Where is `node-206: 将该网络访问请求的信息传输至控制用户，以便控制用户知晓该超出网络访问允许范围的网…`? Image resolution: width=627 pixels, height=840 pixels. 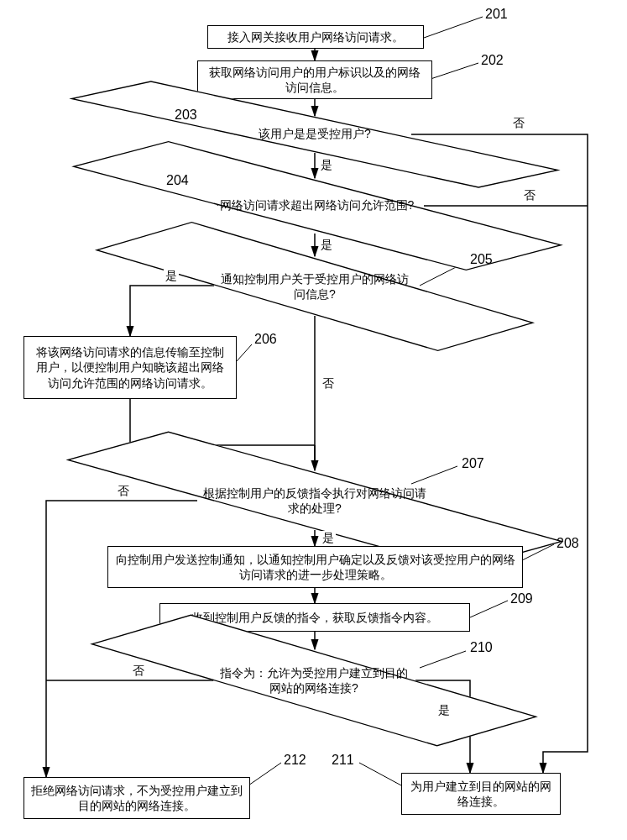
node-206: 将该网络访问请求的信息传输至控制用户，以便控制用户知晓该超出网络访问允许范围的网… is located at coordinates (130, 368).